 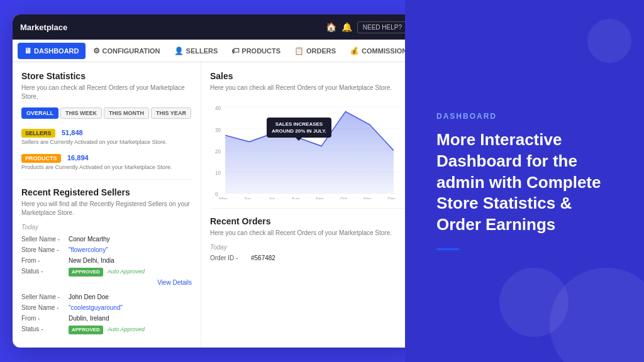 I want to click on nav-bar: Marketplace 🏠 🔔 NEED HELP?, so click(x=214, y=27).